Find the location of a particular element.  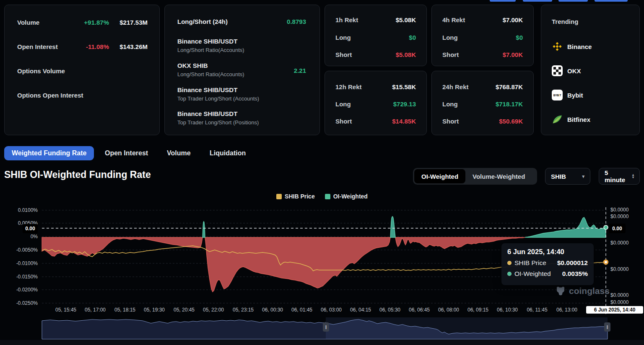

bybit-icon: BYBIT is located at coordinates (557, 95).